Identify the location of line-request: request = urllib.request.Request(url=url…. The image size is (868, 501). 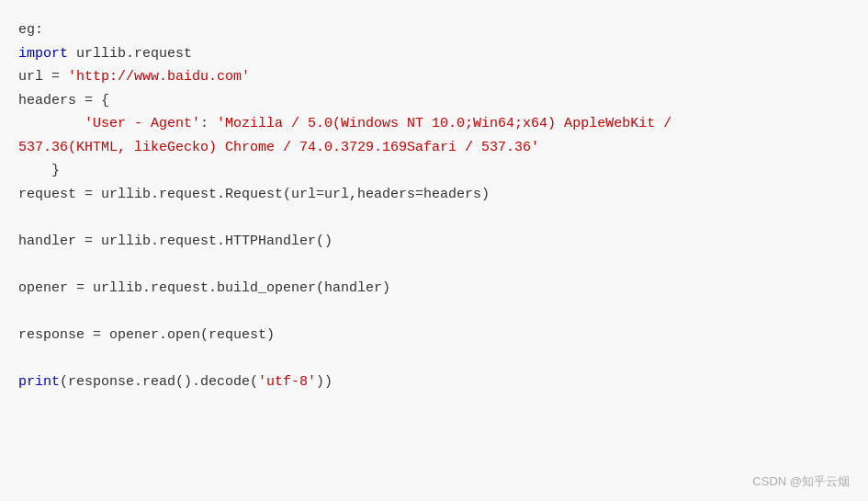
(434, 195).